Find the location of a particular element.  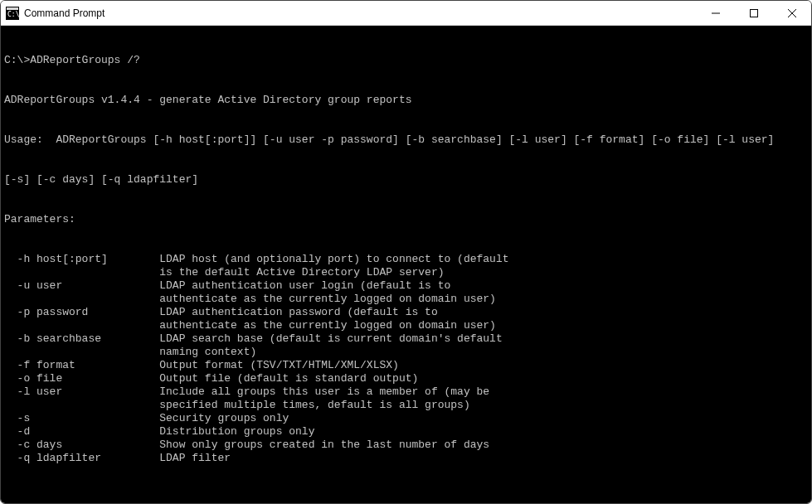

param-row: -f format Output format (TSV/TXT/HTML/XM… is located at coordinates (406, 366).